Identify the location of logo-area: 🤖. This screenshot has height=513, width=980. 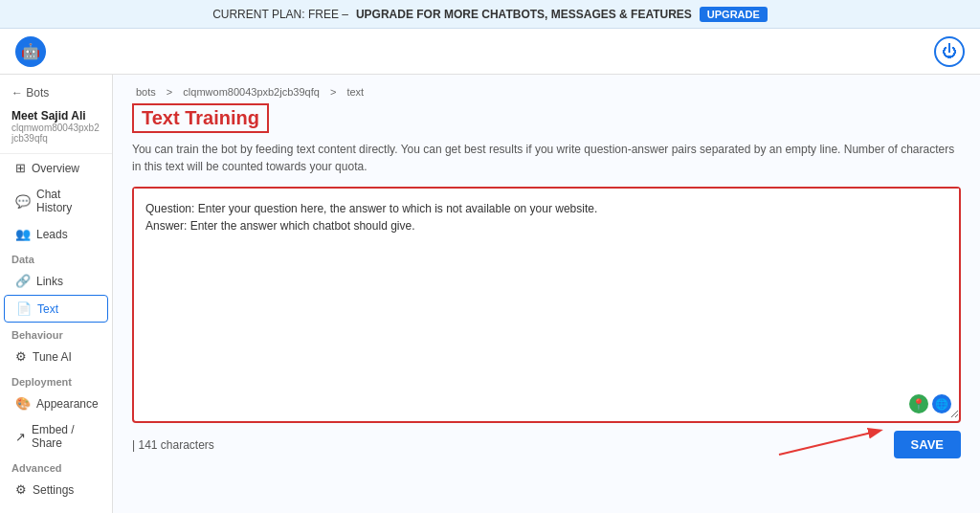
(31, 52).